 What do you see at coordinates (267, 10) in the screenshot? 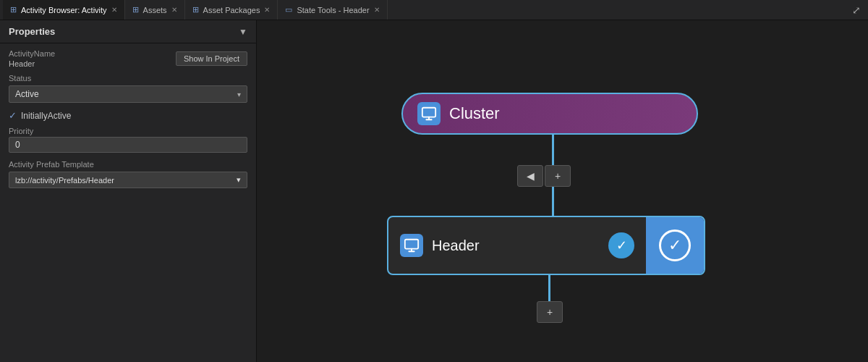
I see `tab-close-asset-packages: ✕` at bounding box center [267, 10].